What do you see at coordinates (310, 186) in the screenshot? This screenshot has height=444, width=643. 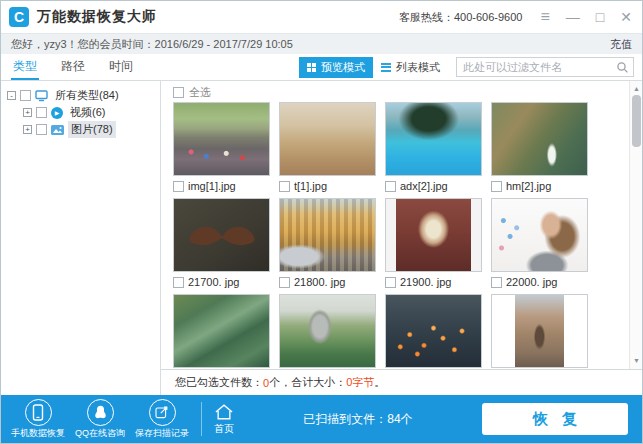 I see `file-name: t[1].jpg` at bounding box center [310, 186].